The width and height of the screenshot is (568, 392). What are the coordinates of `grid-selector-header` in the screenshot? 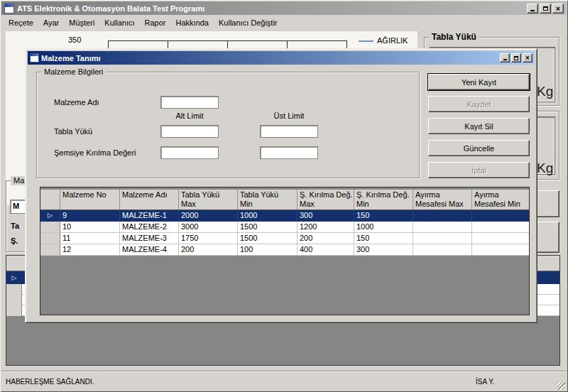 It's located at (50, 200).